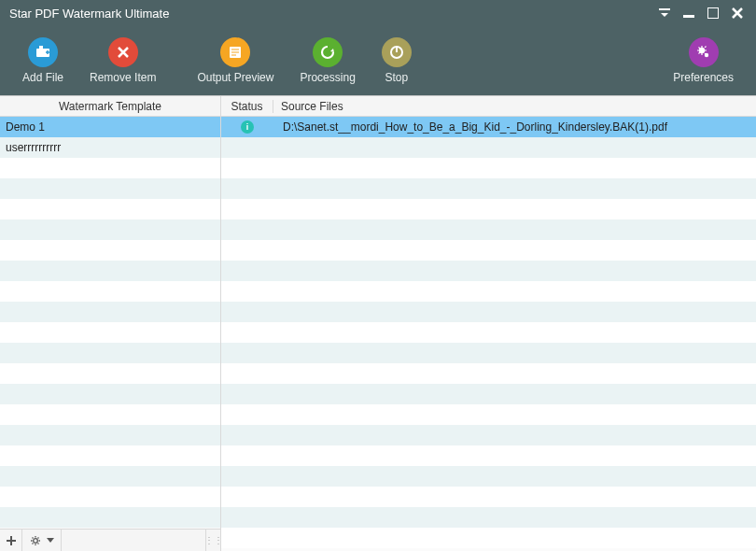 The width and height of the screenshot is (756, 551). What do you see at coordinates (123, 78) in the screenshot?
I see `remove-item-label: Remove Item` at bounding box center [123, 78].